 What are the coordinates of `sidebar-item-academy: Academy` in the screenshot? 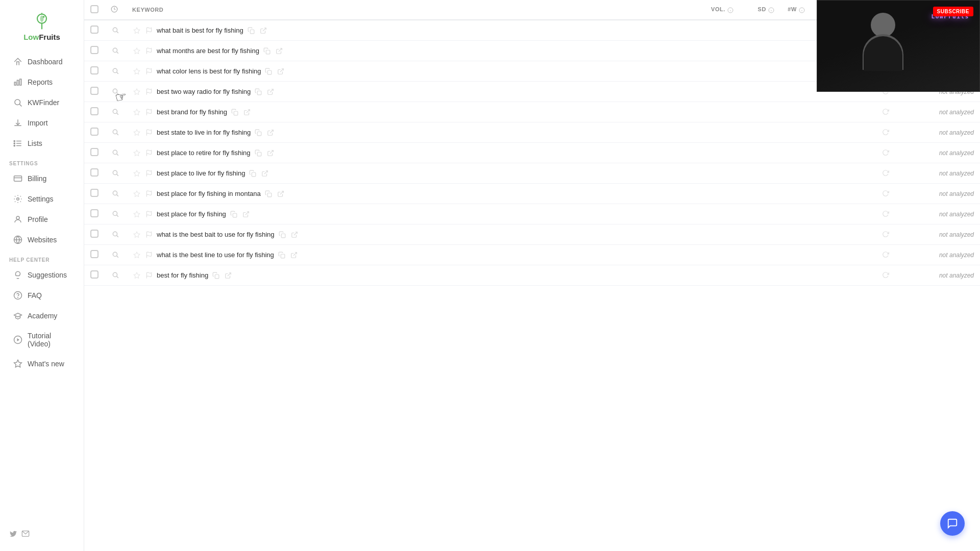 It's located at (42, 316).